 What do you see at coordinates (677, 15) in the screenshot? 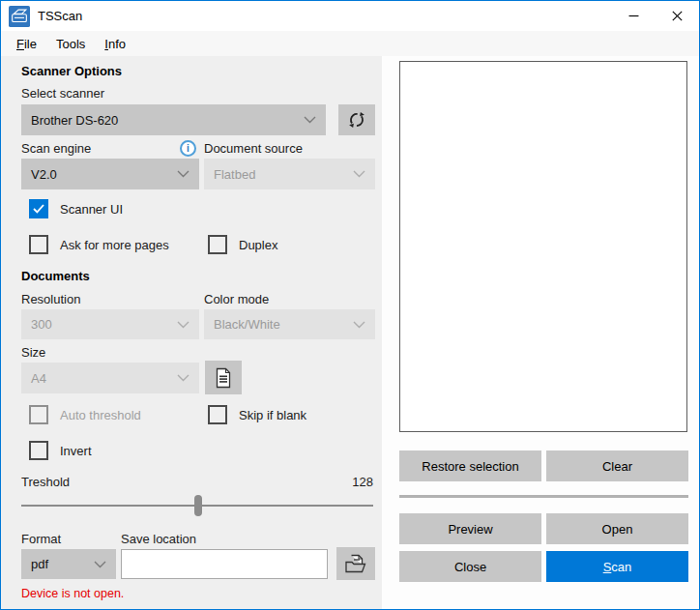
I see `close-icon` at bounding box center [677, 15].